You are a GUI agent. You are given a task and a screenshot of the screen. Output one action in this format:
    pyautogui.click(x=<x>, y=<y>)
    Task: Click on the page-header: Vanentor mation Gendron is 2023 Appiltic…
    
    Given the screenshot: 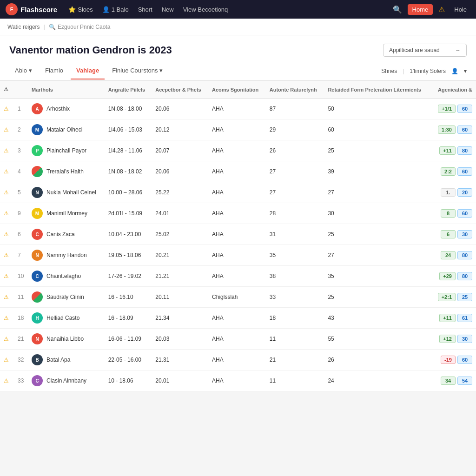 What is the action you would take?
    pyautogui.click(x=238, y=48)
    